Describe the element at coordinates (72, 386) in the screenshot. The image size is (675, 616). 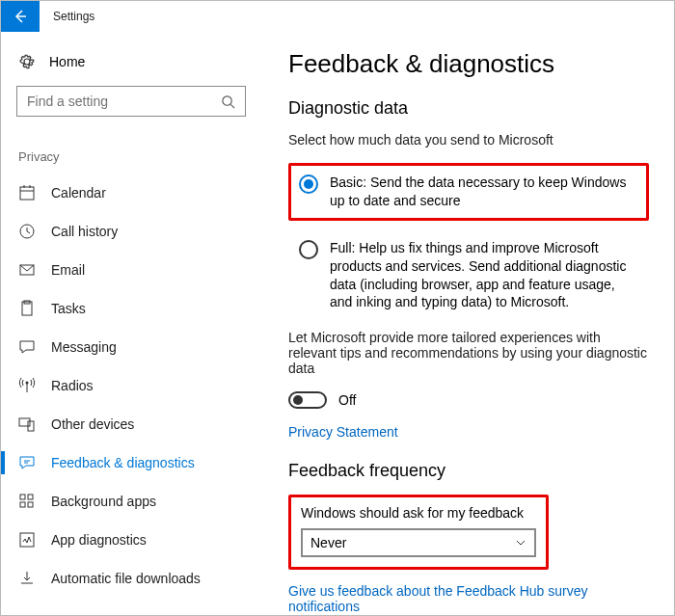
I see `sidebar-item-label: Radios` at that location.